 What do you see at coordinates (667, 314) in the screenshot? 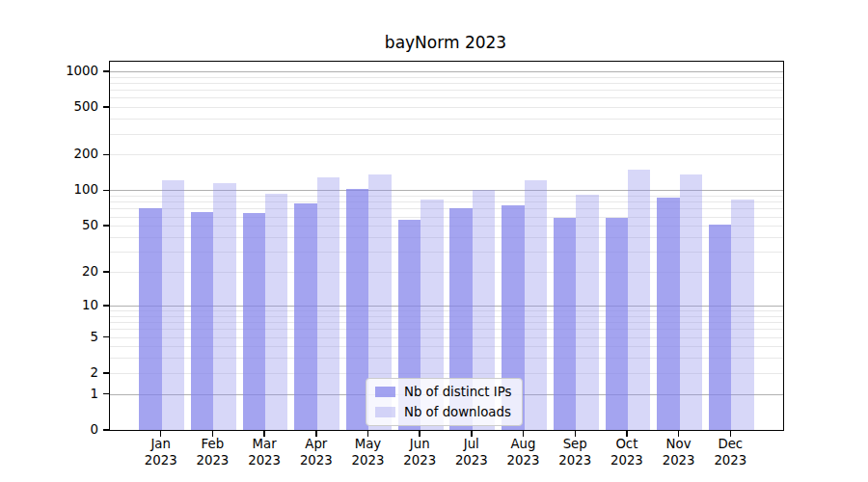
I see `bar-distinct-ips-nov` at bounding box center [667, 314].